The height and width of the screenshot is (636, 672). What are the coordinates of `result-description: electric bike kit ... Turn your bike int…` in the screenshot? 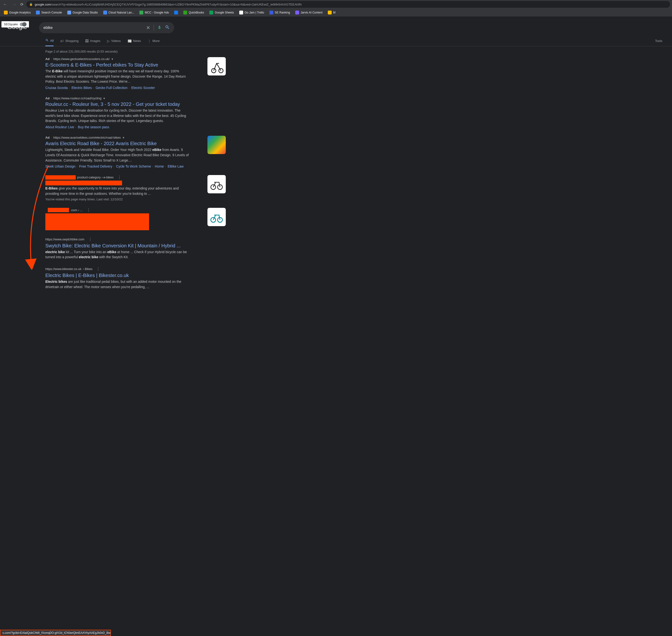 It's located at (118, 255).